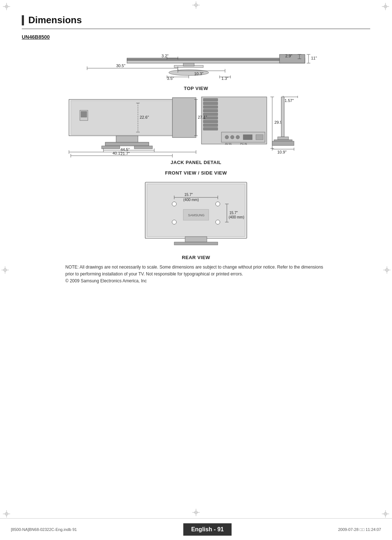 This screenshot has width=392, height=540. I want to click on crosshair-bottom, so click(196, 512).